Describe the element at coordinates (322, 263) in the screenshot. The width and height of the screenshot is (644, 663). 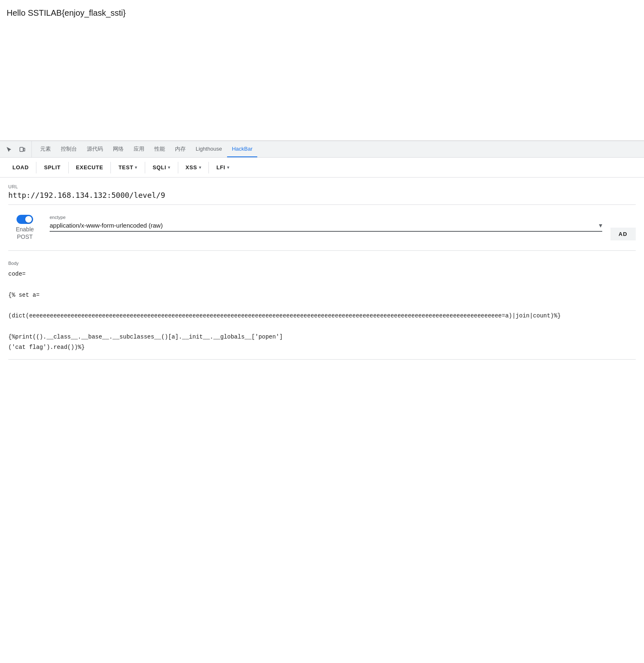
I see `body-label: Body` at that location.